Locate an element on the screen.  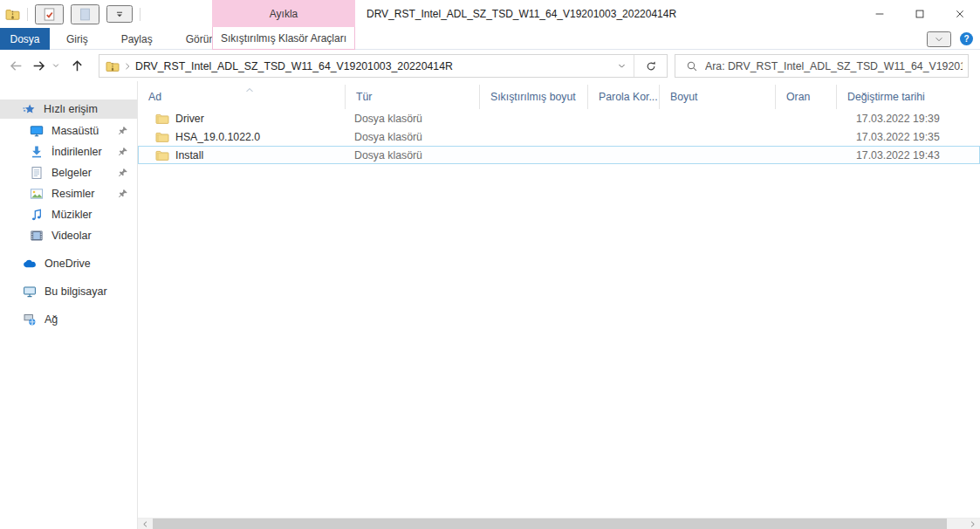
horizontal-scrollbar is located at coordinates (559, 524).